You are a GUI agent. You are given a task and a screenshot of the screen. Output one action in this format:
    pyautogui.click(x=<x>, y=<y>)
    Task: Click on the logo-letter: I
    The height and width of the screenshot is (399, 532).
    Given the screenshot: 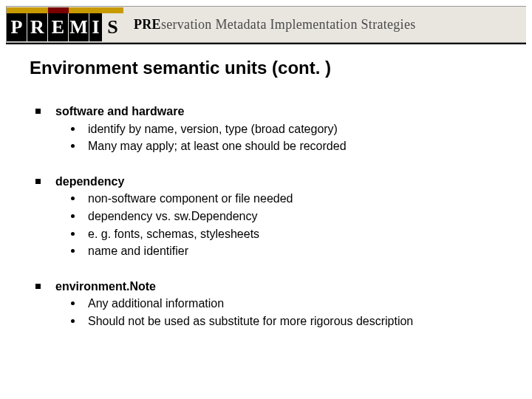 What is the action you would take?
    pyautogui.click(x=96, y=27)
    